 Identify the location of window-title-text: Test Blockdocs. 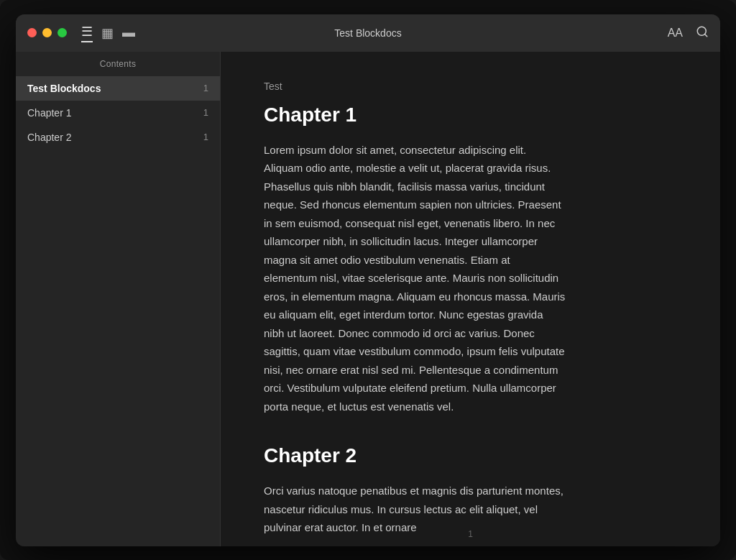
(368, 33).